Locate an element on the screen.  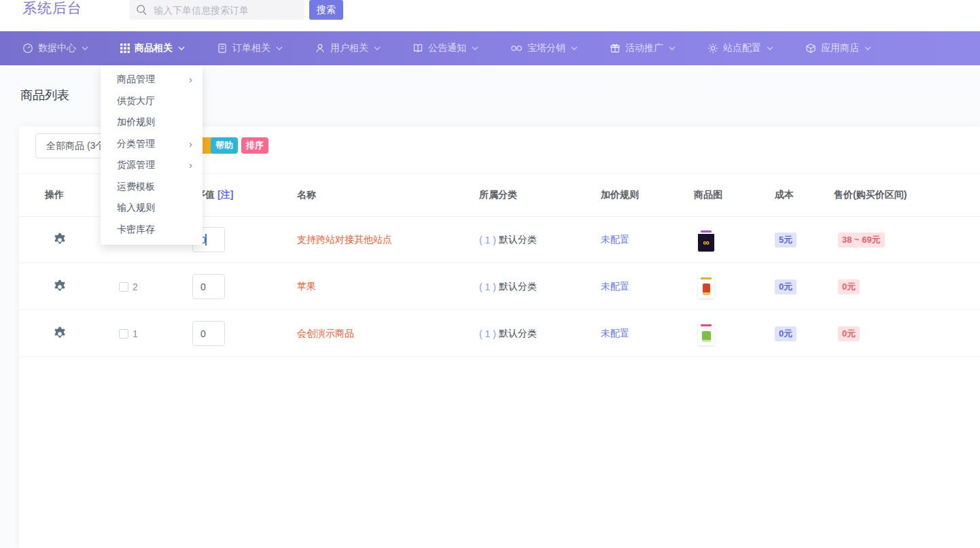
col-header-rule: 加价规则 is located at coordinates (620, 194).